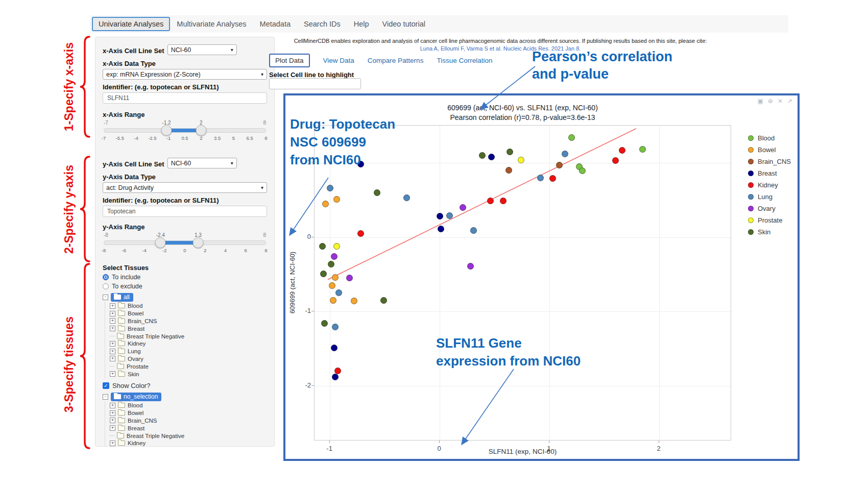 This screenshot has height=488, width=868. I want to click on legend-item-lung: Lung, so click(769, 197).